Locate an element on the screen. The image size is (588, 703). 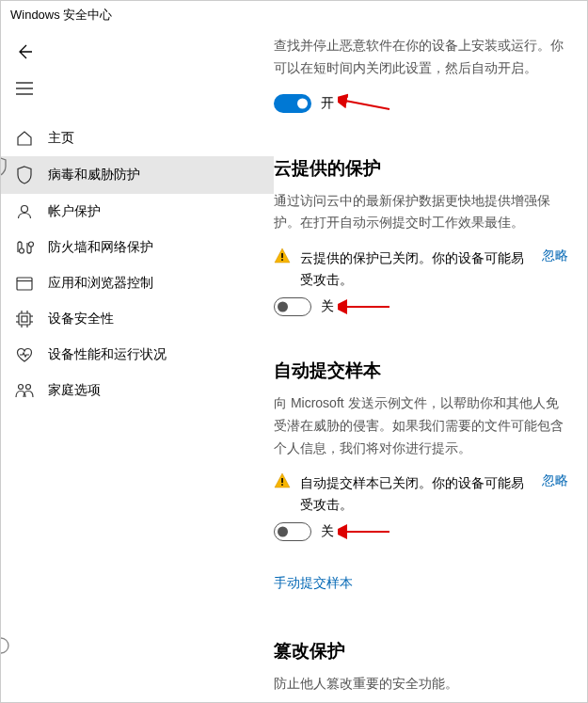
sample-dismiss: 忽略 is located at coordinates (555, 481).